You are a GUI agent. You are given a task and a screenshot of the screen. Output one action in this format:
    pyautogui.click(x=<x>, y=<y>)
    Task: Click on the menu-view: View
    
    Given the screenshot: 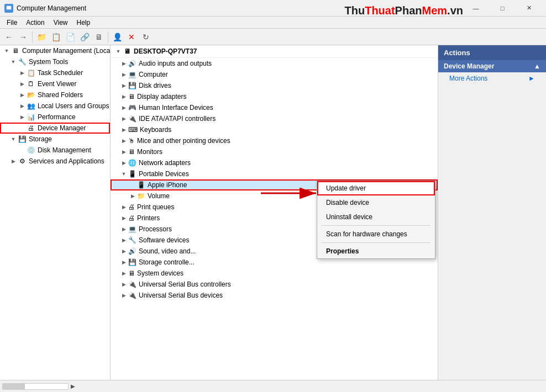 What is the action you would take?
    pyautogui.click(x=61, y=23)
    